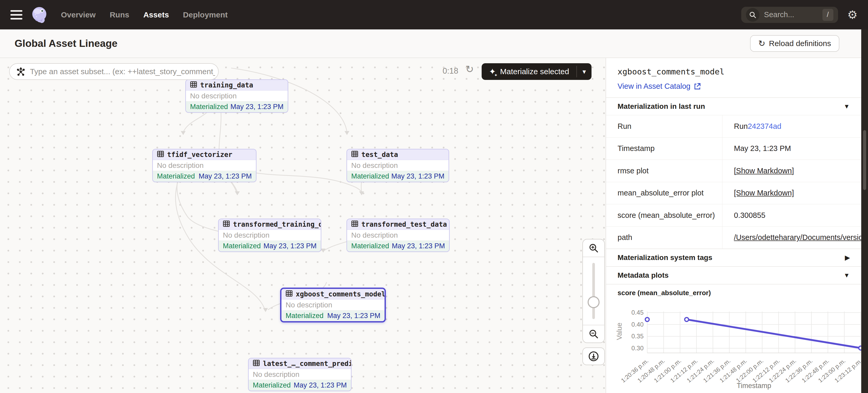 This screenshot has width=868, height=393. I want to click on reload-definitions-label: Reload definitions, so click(800, 43).